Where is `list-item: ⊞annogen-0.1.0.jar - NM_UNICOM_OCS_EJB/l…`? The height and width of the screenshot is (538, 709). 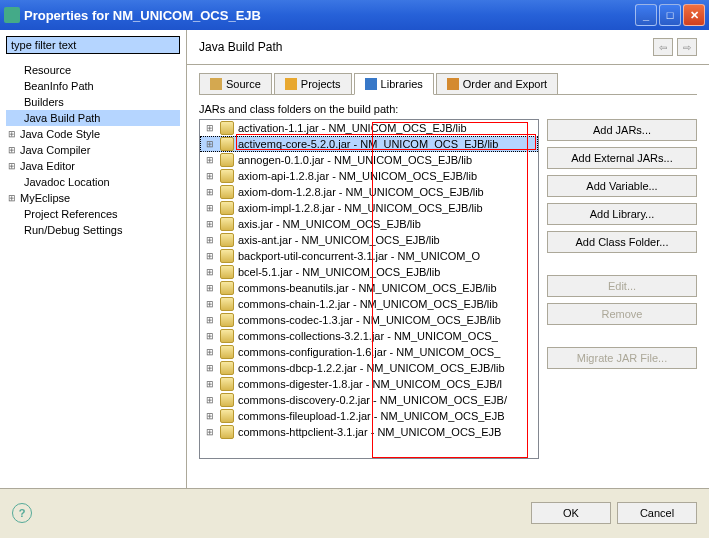 list-item: ⊞annogen-0.1.0.jar - NM_UNICOM_OCS_EJB/l… is located at coordinates (369, 160).